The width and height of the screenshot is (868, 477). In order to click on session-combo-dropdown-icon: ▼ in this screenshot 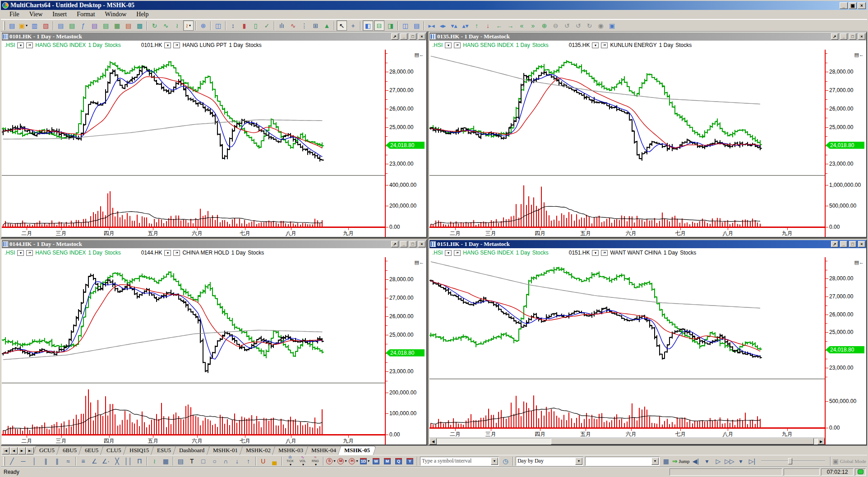, I will do `click(655, 461)`.